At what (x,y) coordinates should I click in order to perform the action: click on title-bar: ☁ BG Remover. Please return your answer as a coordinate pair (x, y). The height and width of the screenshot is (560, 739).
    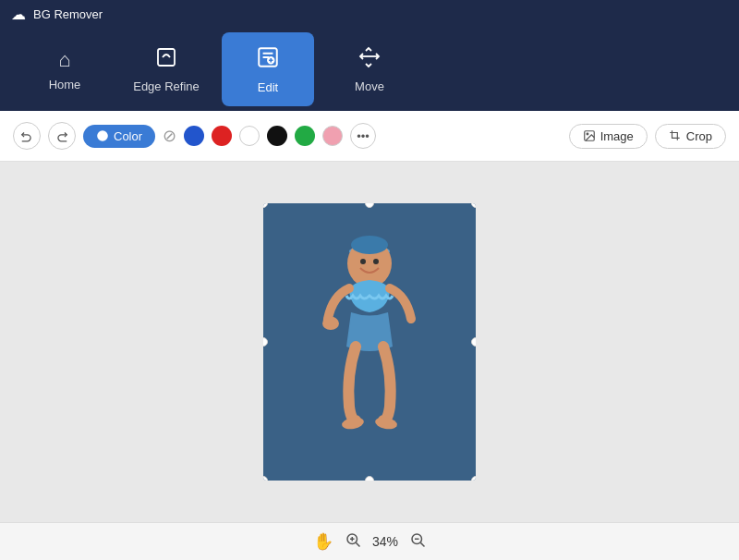
    Looking at the image, I should click on (370, 14).